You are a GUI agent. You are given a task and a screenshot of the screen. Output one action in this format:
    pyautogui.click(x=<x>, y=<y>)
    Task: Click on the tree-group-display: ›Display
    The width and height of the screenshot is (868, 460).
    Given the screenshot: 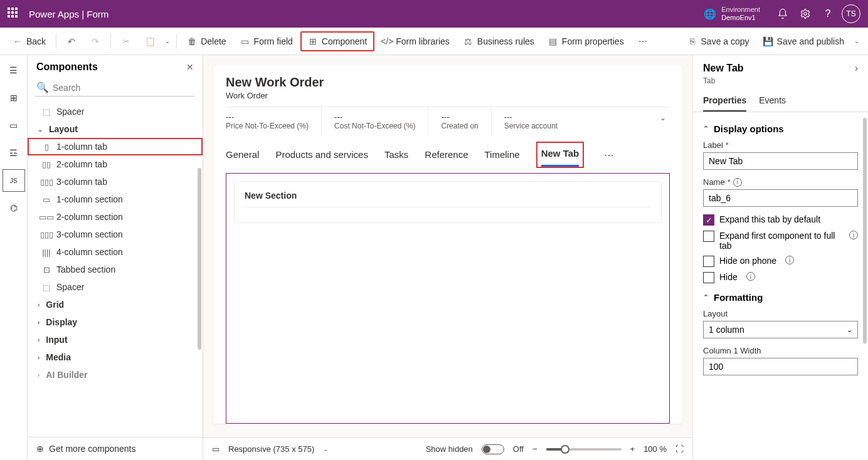 What is the action you would take?
    pyautogui.click(x=115, y=322)
    